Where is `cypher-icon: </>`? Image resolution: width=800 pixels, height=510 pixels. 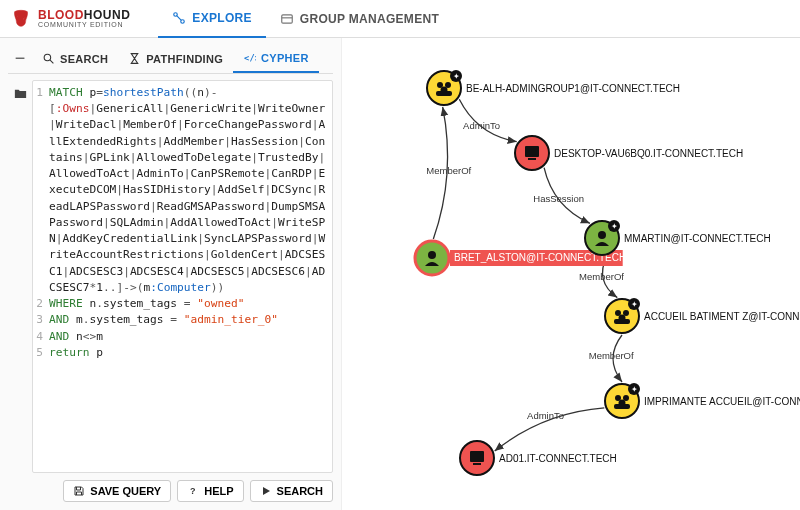 cypher-icon: </> is located at coordinates (250, 58).